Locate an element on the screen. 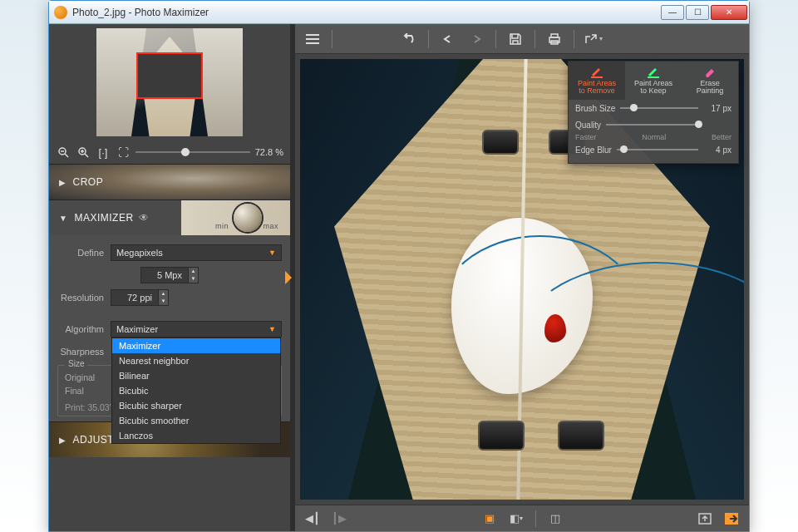  main-toolbar: ▾ is located at coordinates (522, 39).